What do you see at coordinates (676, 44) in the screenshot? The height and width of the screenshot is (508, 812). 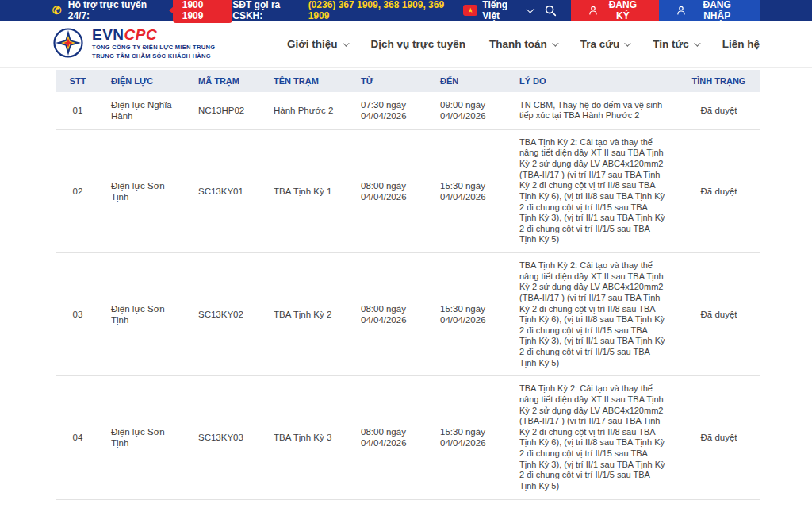 I see `nav-tin-tuc: Tin tức` at bounding box center [676, 44].